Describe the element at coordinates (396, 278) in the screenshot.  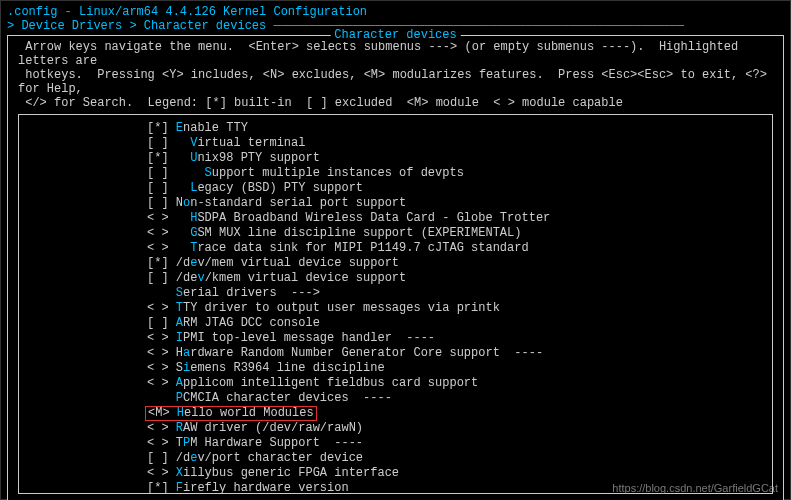
I see `menu-item: [ ] /dev/kmem virtual device support` at that location.